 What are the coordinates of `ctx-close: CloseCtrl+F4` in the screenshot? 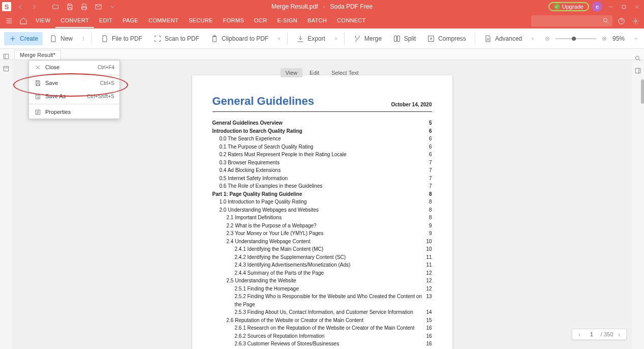 It's located at (74, 67).